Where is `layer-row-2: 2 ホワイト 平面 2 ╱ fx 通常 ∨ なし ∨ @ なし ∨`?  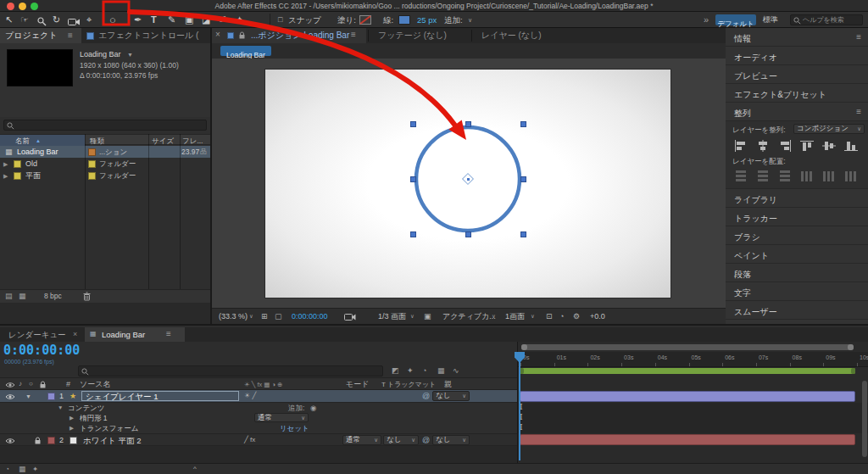
layer-row-2: 2 ホワイト 平面 2 ╱ fx 通常 ∨ なし ∨ @ なし ∨ is located at coordinates (259, 439).